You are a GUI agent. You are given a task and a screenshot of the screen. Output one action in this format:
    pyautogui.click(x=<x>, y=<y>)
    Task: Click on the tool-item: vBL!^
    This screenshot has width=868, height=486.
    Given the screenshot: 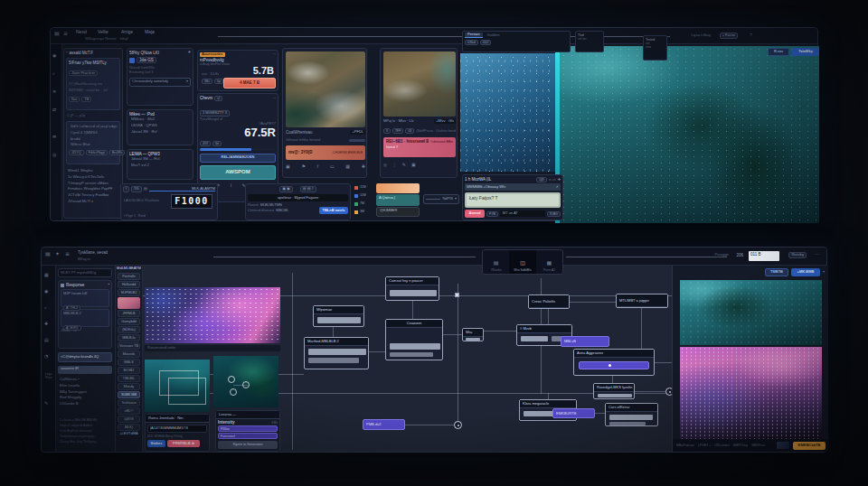 What is the action you would take?
    pyautogui.click(x=128, y=411)
    